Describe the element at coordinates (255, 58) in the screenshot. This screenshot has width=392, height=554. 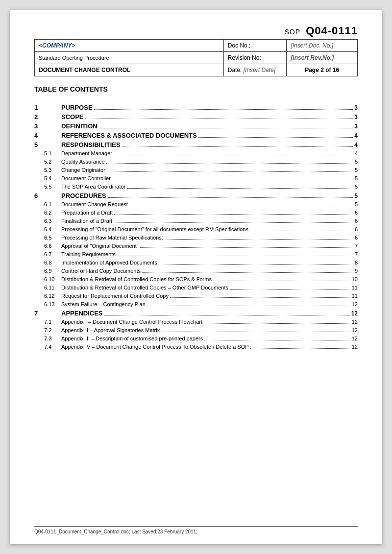
I see `revision-label: Revision No:` at that location.